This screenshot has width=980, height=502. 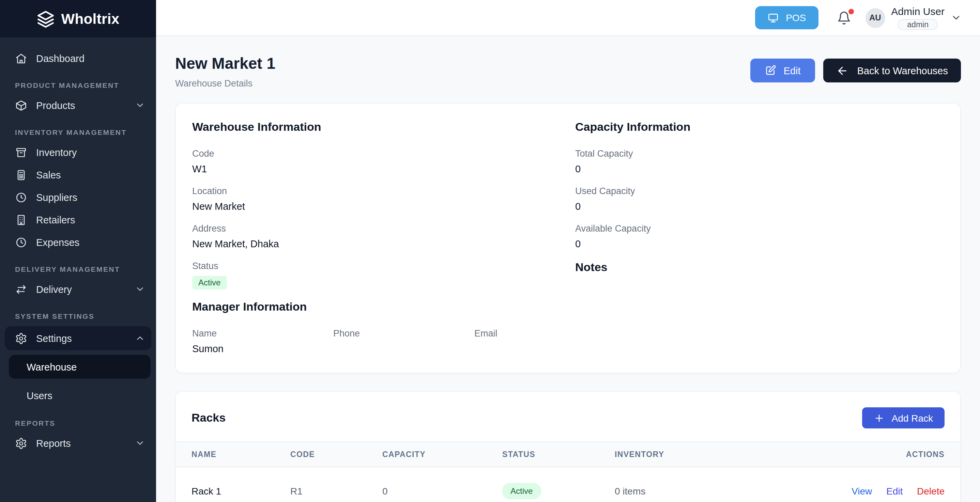 I want to click on pos-label: POS, so click(x=796, y=17).